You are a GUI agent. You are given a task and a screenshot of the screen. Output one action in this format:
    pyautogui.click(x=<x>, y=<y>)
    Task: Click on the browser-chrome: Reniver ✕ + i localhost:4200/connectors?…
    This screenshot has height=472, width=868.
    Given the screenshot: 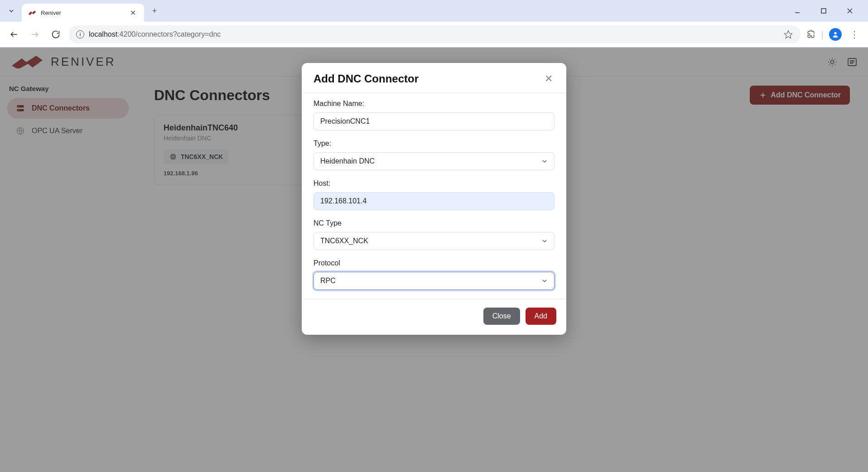 What is the action you would take?
    pyautogui.click(x=434, y=24)
    